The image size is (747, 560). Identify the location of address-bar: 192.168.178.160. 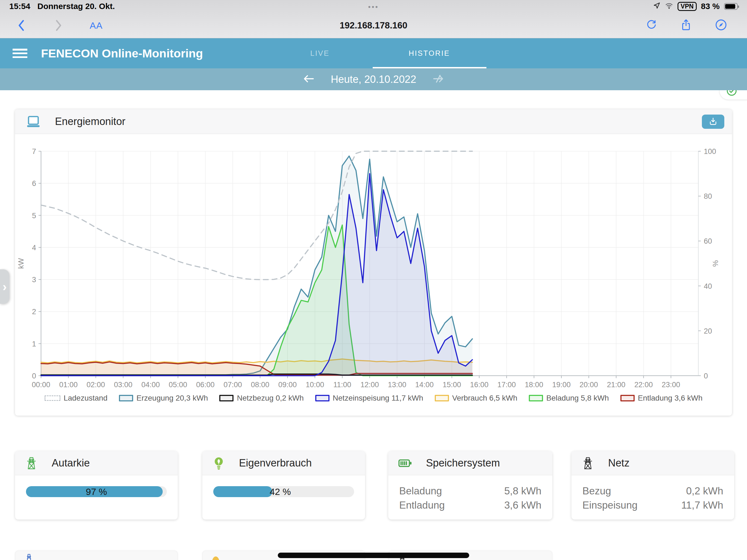
(374, 25).